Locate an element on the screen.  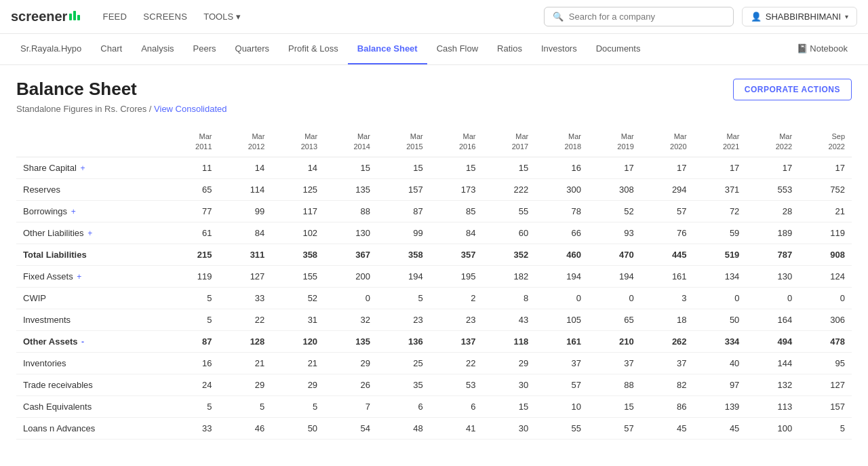
cell-value: 16 is located at coordinates (193, 363).